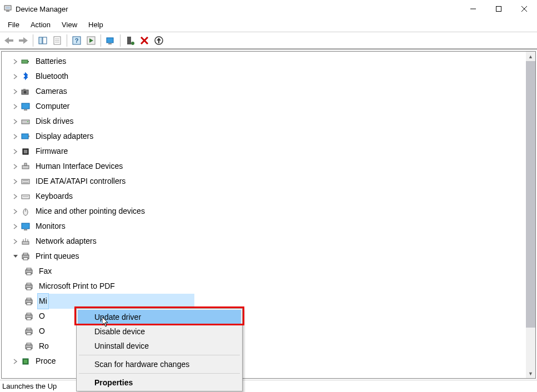 The width and height of the screenshot is (537, 392). Describe the element at coordinates (270, 241) in the screenshot. I see `tree-item-network-adapters: Network adapters` at that location.